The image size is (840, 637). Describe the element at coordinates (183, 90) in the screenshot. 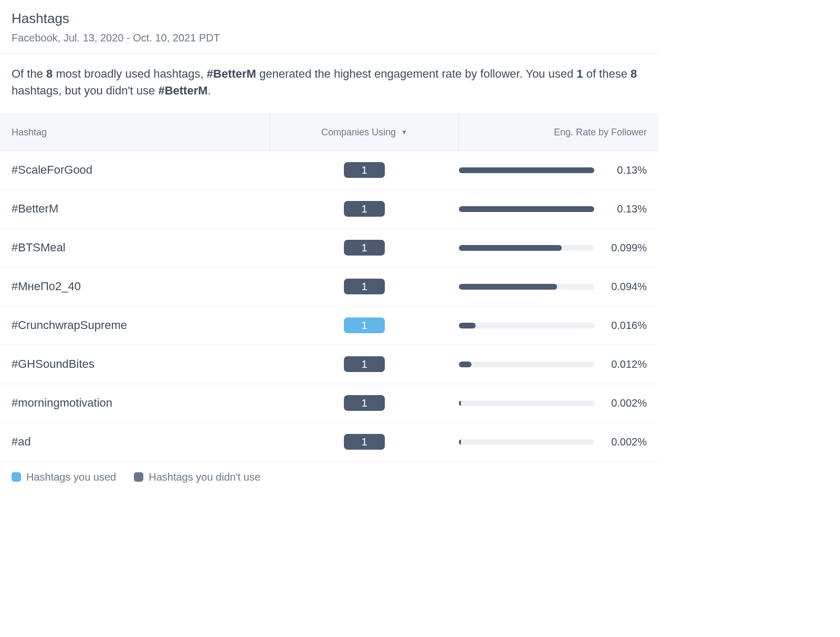

I see `summary-top-tag2: #BetterM` at that location.